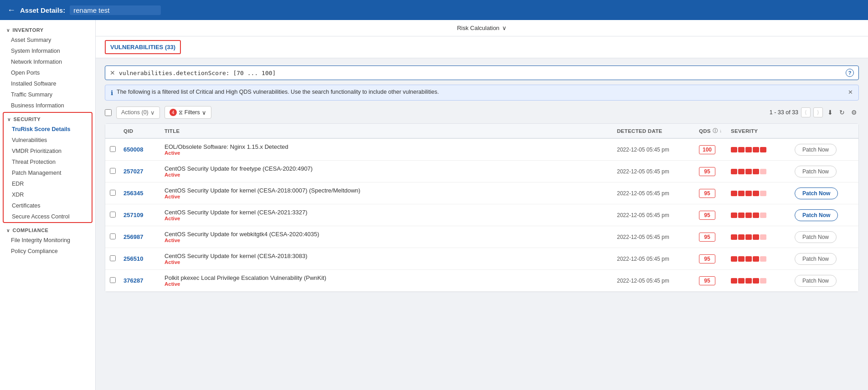 This screenshot has height=390, width=868. Describe the element at coordinates (28, 30) in the screenshot. I see `section-label-inventory: INVENTORY` at that location.